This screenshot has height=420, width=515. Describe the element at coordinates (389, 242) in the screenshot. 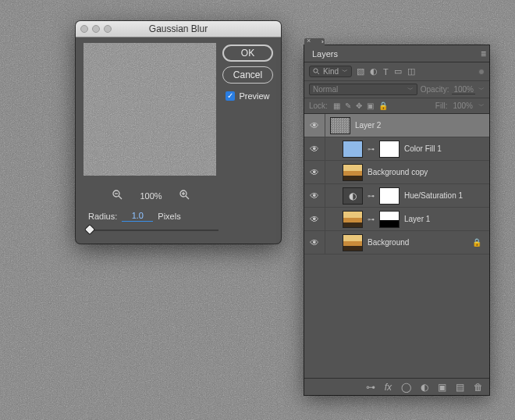

I see `layer-name: Background` at that location.